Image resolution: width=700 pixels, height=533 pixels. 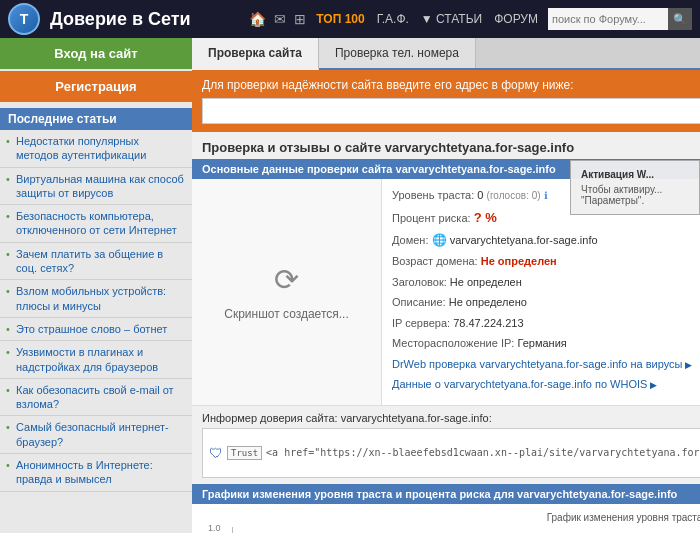 I want to click on header-row: Заголовок: Не определен, so click(x=546, y=282).